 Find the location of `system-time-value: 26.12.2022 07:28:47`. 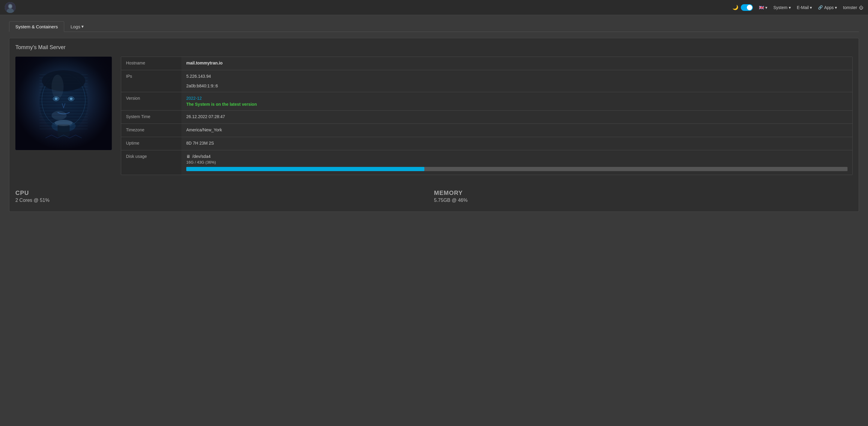

system-time-value: 26.12.2022 07:28:47 is located at coordinates (517, 117).